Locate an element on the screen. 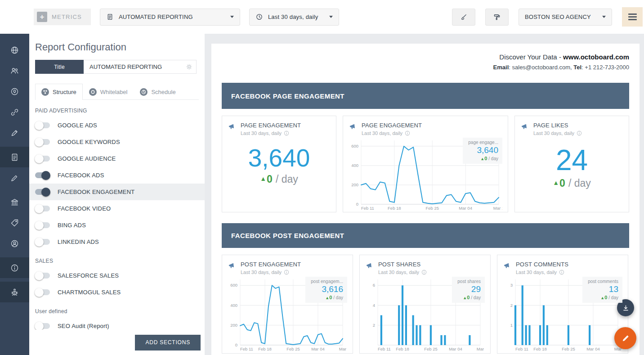 The image size is (644, 355). rail-item-tags is located at coordinates (14, 223).